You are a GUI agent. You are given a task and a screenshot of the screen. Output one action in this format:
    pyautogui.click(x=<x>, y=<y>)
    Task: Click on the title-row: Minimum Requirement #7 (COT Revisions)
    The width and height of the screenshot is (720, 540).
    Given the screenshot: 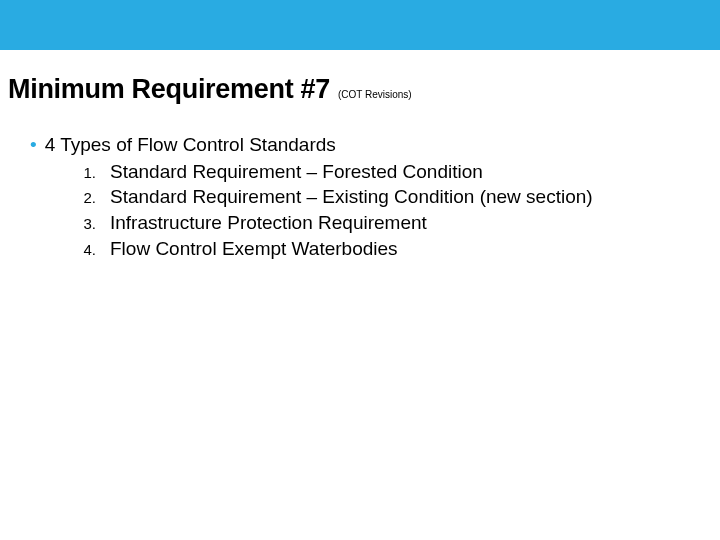 What is the action you would take?
    pyautogui.click(x=360, y=90)
    